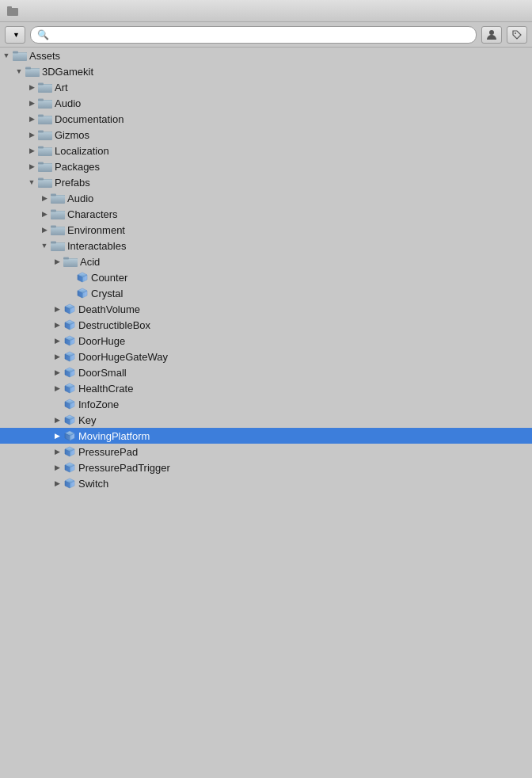 This screenshot has width=532, height=778. What do you see at coordinates (266, 388) in the screenshot?
I see `tree-item-healthcrate: HealthCrate` at bounding box center [266, 388].